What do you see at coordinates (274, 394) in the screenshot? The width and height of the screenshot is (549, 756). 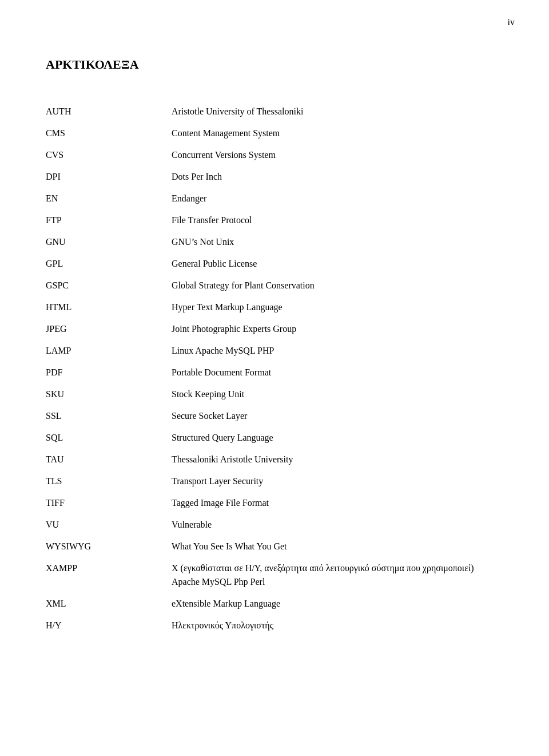 I see `table-row: SKUStock Keeping Unit` at bounding box center [274, 394].